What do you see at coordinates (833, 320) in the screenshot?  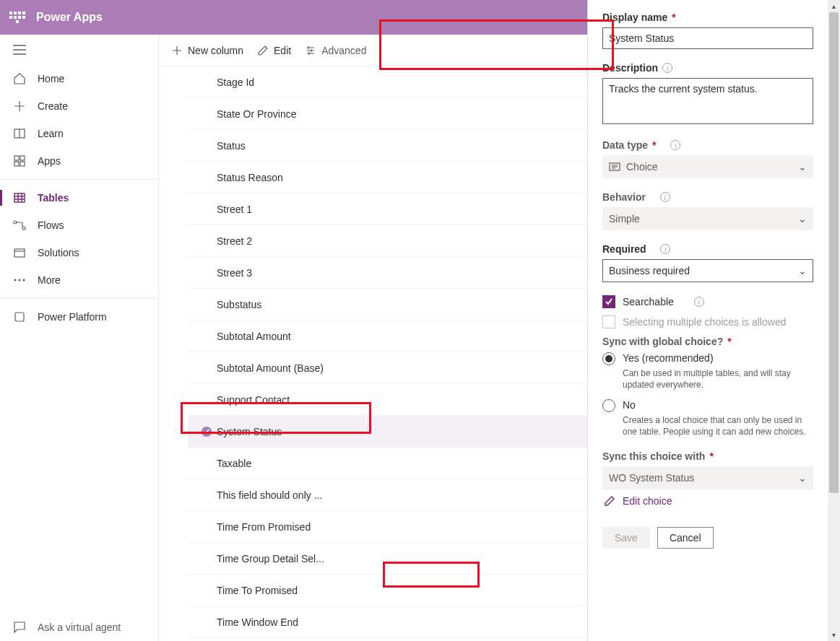 I see `window-scrollbar: ▴ ▾` at bounding box center [833, 320].